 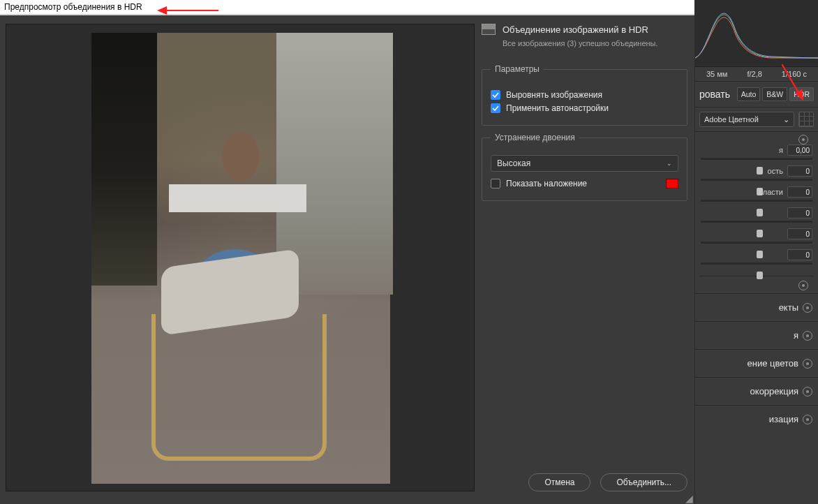 What do you see at coordinates (557, 108) in the screenshot?
I see `auto-settings-label: Применить автонастройки` at bounding box center [557, 108].